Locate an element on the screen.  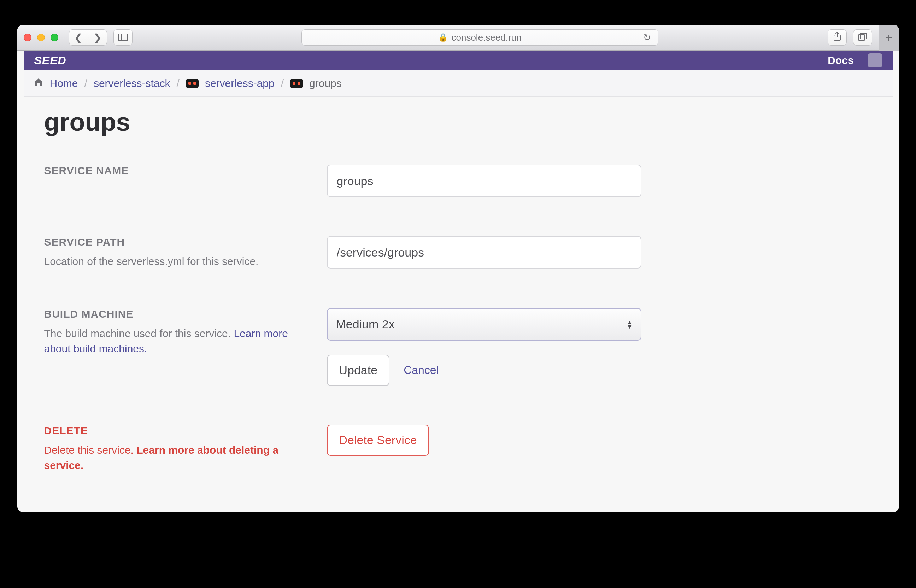
service-path-label: SERVICE PATH is located at coordinates (171, 242).